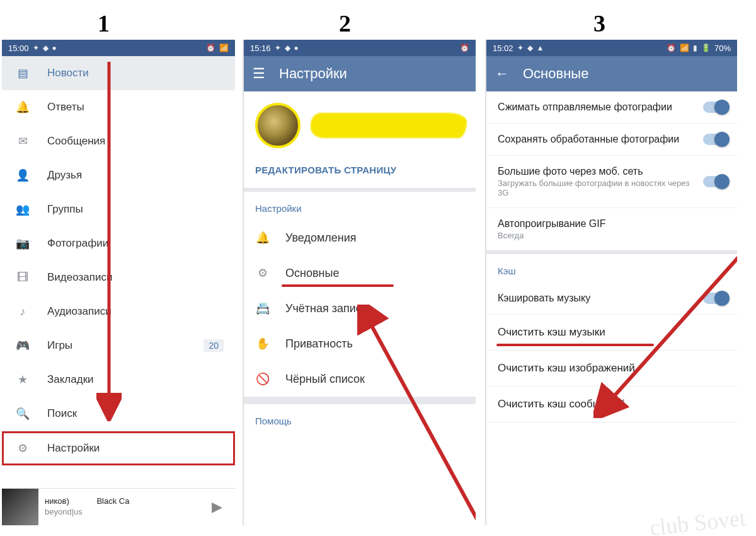  Describe the element at coordinates (118, 243) in the screenshot. I see `nav-item-photos: 📷 Фотографии` at that location.